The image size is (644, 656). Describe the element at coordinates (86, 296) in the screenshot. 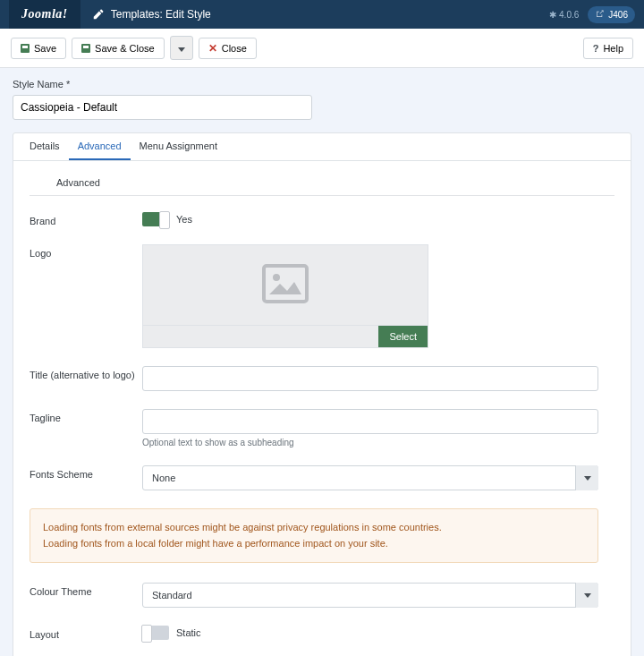

I see `logo-label: Logo` at that location.